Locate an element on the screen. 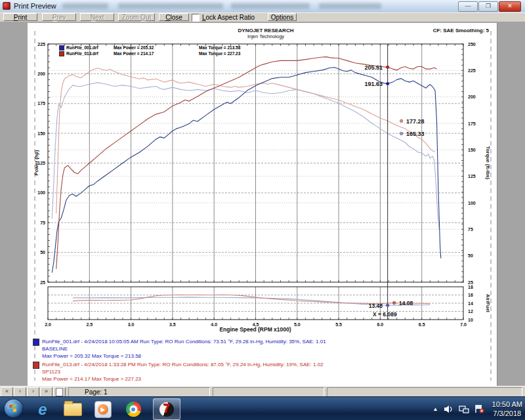 This screenshot has width=525, height=420. prev-button: Prev is located at coordinates (59, 17).